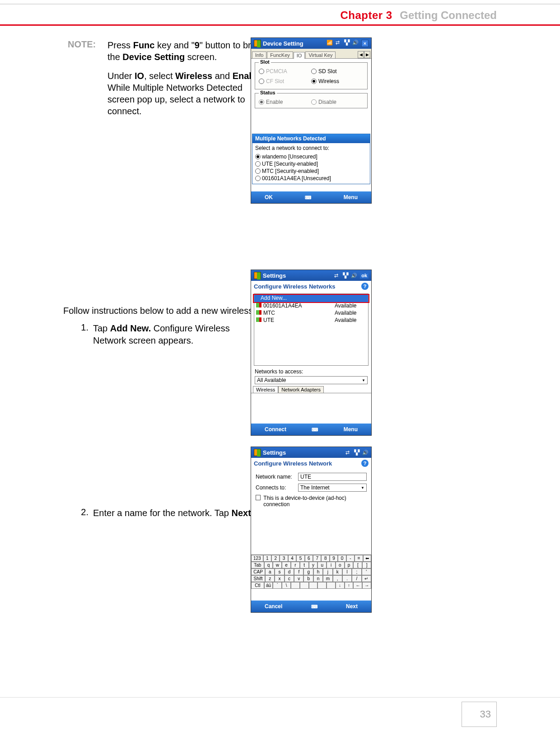  Describe the element at coordinates (267, 558) in the screenshot. I see `keyboard-key: 1` at that location.